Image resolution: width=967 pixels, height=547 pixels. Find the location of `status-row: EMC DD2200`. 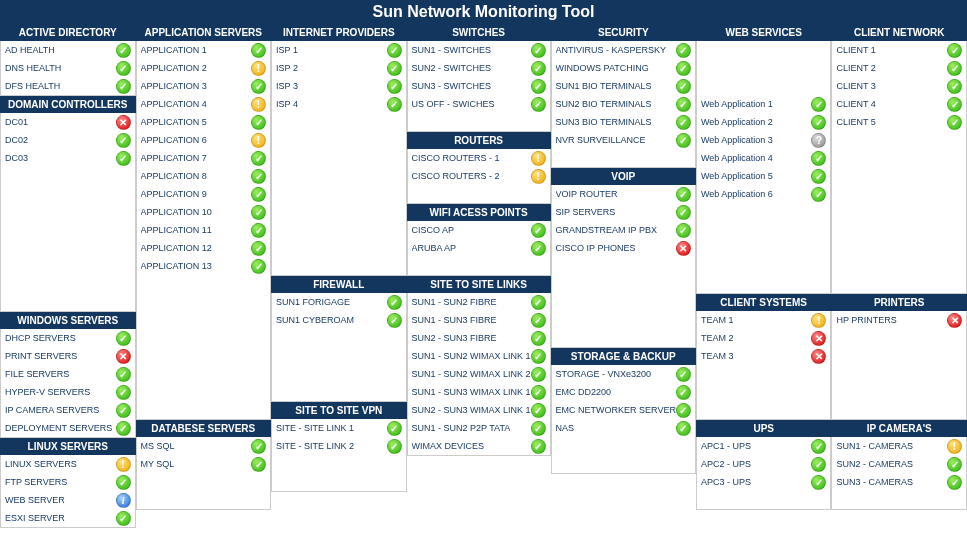

status-row: EMC DD2200 is located at coordinates (624, 392).